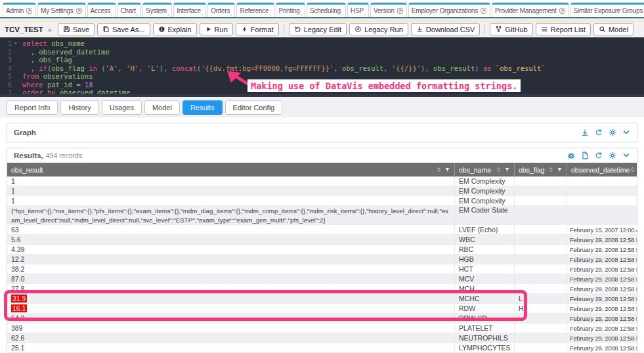  I want to click on button-label: Download CSV, so click(450, 30).